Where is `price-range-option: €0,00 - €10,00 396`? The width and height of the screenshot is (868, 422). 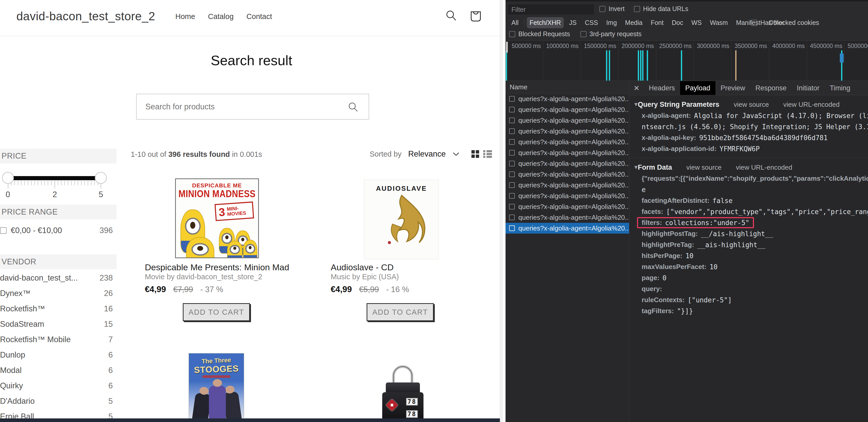
price-range-option: €0,00 - €10,00 396 is located at coordinates (57, 231).